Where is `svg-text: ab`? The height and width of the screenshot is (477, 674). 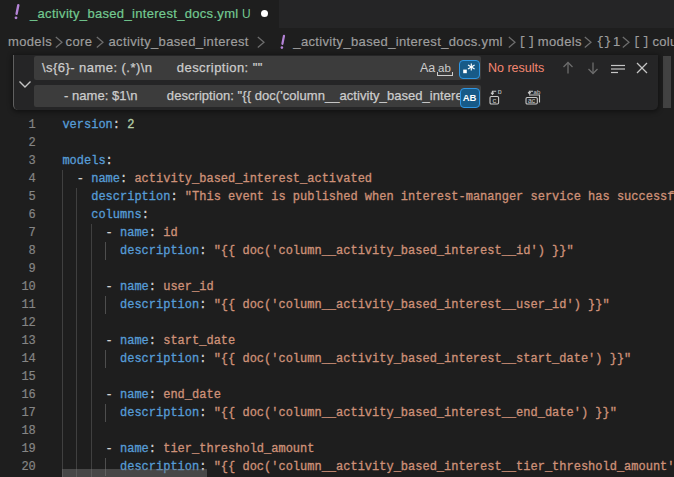
svg-text: ab is located at coordinates (536, 92).